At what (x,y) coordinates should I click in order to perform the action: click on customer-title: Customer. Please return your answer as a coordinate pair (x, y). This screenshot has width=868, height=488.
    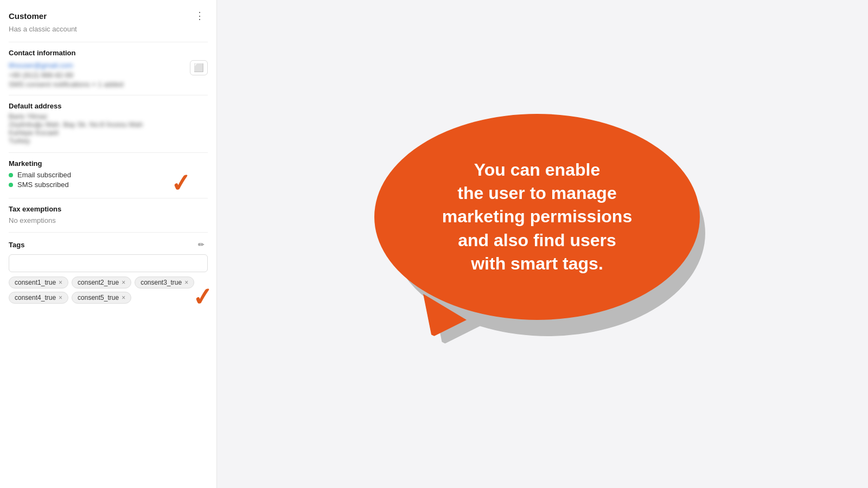
    Looking at the image, I should click on (28, 16).